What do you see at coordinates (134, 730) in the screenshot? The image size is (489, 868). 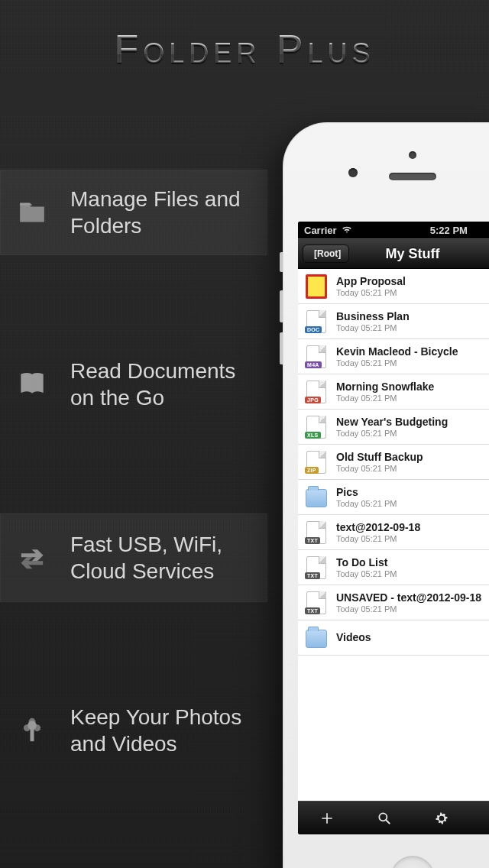 I see `feature-photos-videos: Keep Your Photos and Videos` at bounding box center [134, 730].